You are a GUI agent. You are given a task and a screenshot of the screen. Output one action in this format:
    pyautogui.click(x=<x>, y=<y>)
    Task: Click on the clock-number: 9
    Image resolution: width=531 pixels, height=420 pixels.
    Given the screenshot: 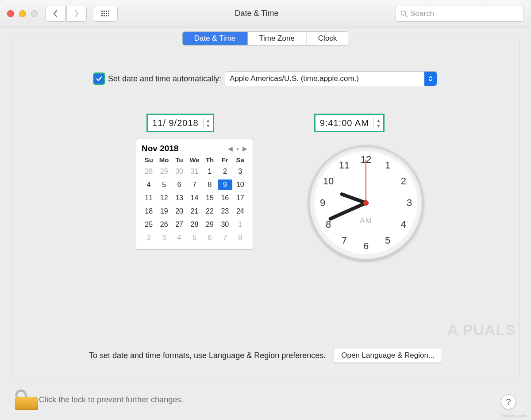 What is the action you would take?
    pyautogui.click(x=323, y=203)
    